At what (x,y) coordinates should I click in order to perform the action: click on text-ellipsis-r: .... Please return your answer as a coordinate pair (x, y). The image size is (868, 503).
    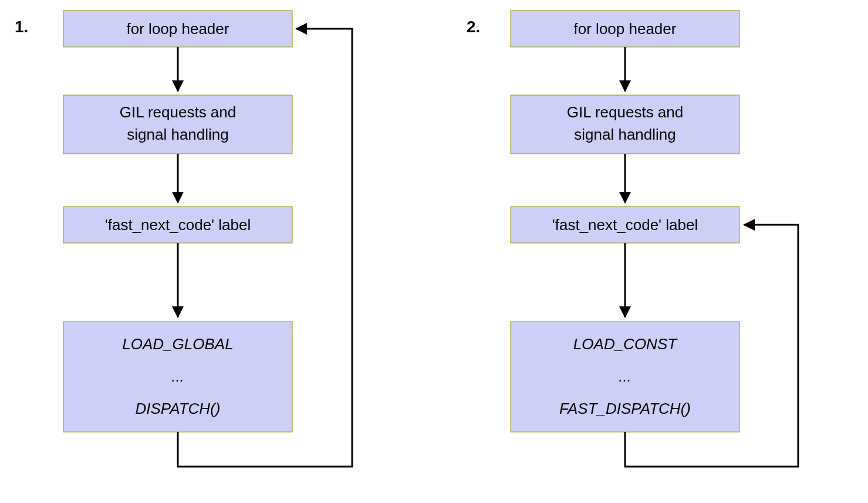
    Looking at the image, I should click on (625, 376).